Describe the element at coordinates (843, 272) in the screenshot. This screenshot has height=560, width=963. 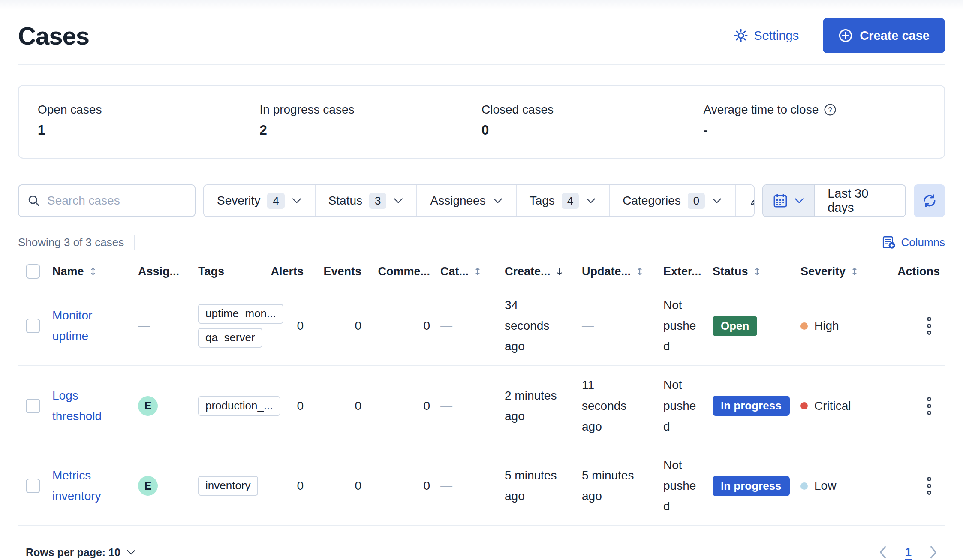
I see `column-header-severity: Severity` at that location.